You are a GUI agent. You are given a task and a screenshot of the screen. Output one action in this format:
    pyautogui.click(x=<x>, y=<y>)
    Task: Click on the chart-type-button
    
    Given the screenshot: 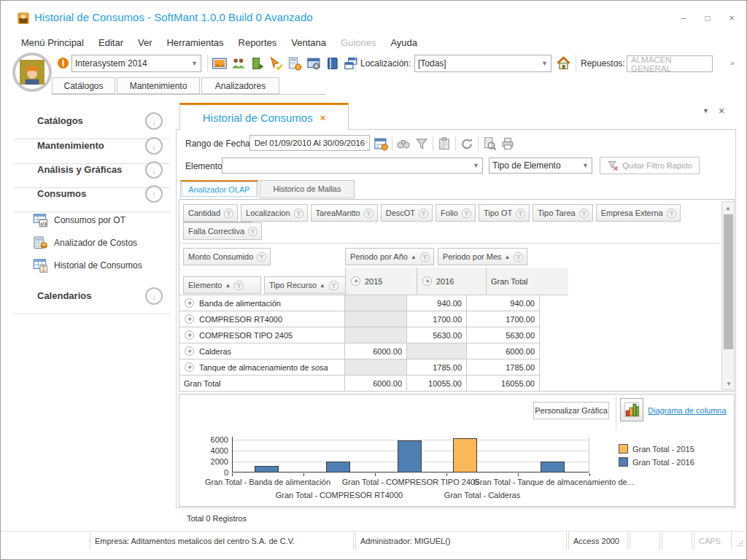 What is the action you would take?
    pyautogui.click(x=632, y=410)
    